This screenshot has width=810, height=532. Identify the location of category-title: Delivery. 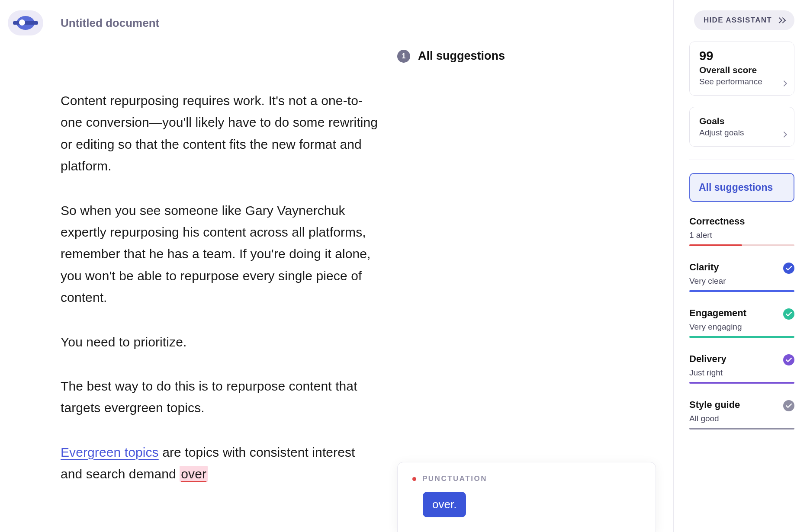
(742, 359).